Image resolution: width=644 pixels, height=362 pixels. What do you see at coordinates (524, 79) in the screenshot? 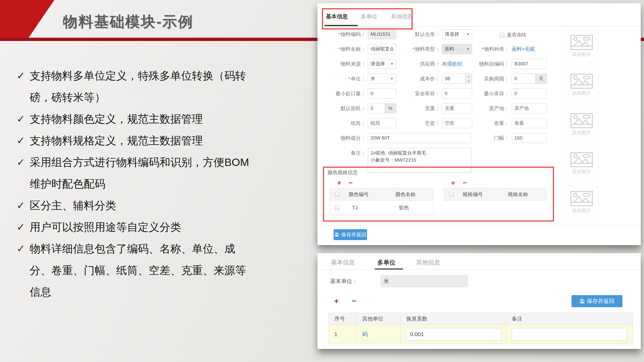
I see `purchase-cycle-input` at bounding box center [524, 79].